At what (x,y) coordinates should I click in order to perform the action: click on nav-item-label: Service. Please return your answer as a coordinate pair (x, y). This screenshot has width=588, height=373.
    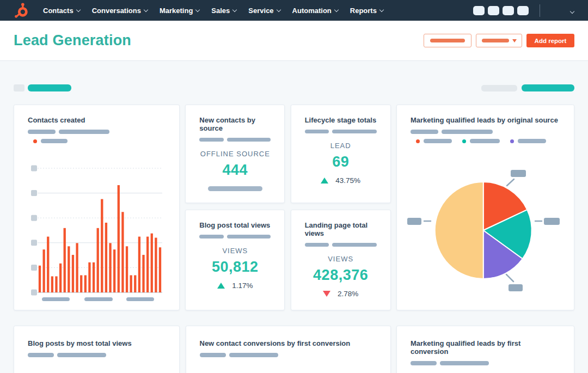
    Looking at the image, I should click on (261, 11).